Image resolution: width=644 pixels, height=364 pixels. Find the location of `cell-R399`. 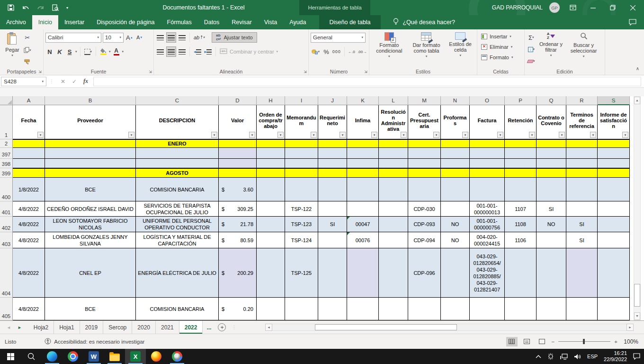

cell-R399 is located at coordinates (582, 173).